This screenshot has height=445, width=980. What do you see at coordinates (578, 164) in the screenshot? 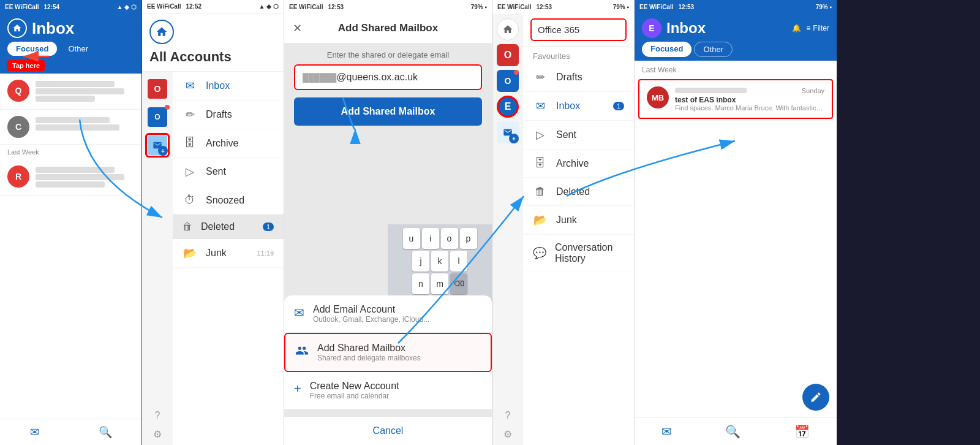
I see `screen4-archive: 🗄 Archive` at bounding box center [578, 164].